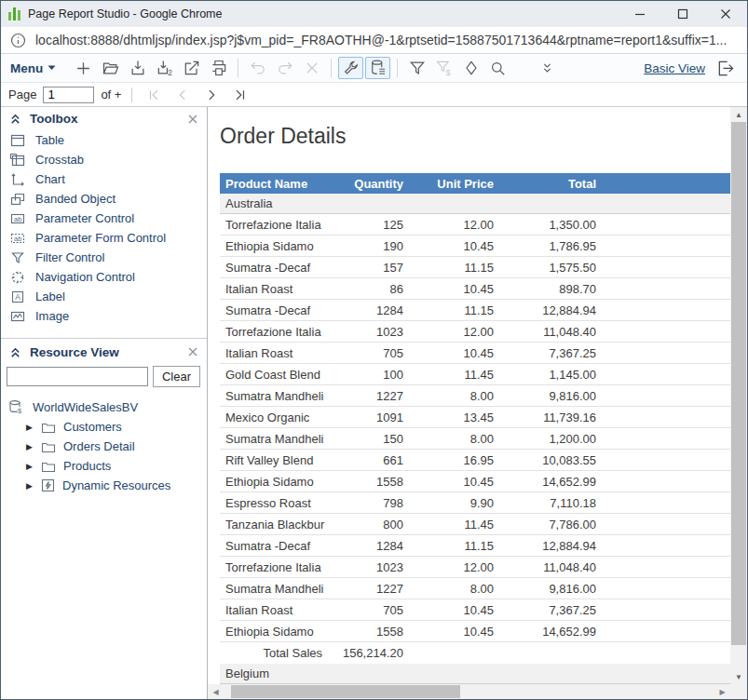 The height and width of the screenshot is (700, 748). I want to click on cell-product-name: Gold Coast Blend, so click(277, 374).